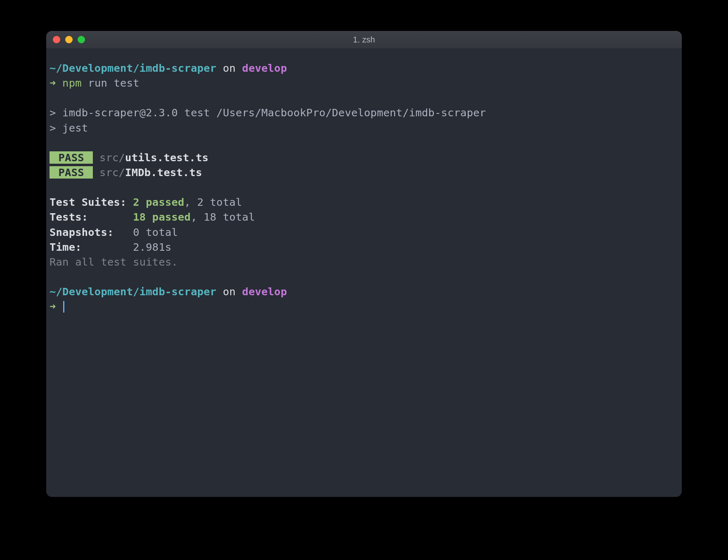 This screenshot has height=560, width=728. What do you see at coordinates (162, 217) in the screenshot?
I see `summary-passed: 18 passed` at bounding box center [162, 217].